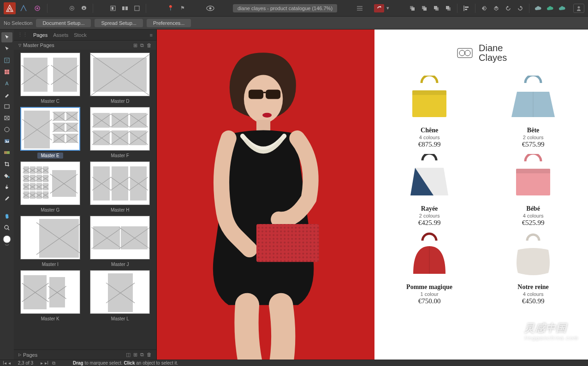 The width and height of the screenshot is (588, 366). What do you see at coordinates (388, 8) in the screenshot?
I see `chevron-down-icon: ▾` at bounding box center [388, 8].